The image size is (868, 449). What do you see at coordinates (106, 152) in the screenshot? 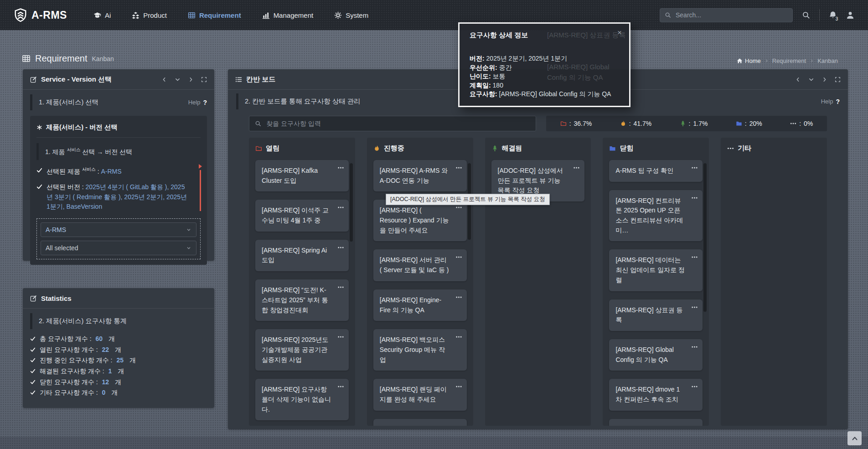
I see `step-suffix: 선택 → 버전 선택` at bounding box center [106, 152].